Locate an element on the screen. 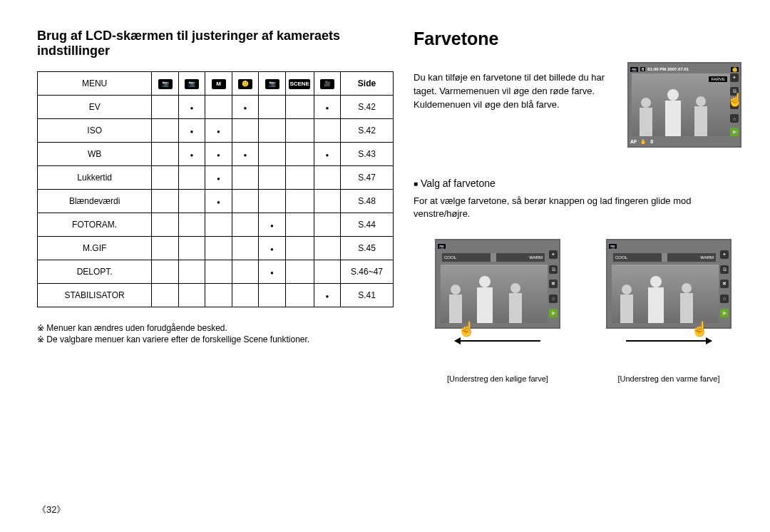 This screenshot has height=532, width=770. row-page: S.43 is located at coordinates (367, 154).